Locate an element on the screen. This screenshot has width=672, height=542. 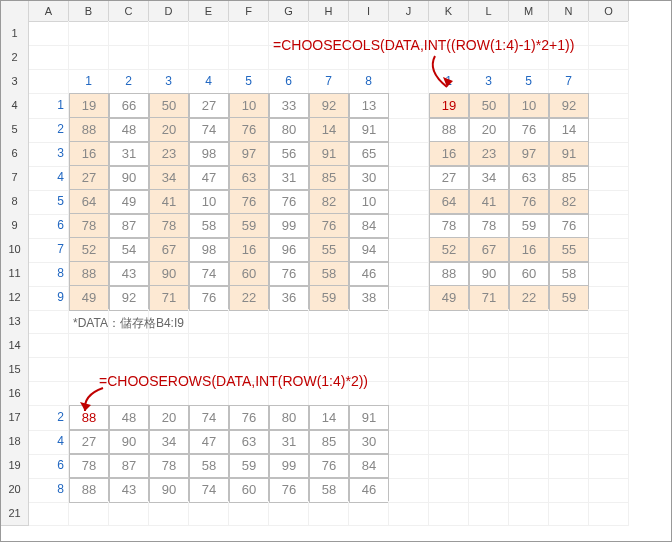
cell: 60 is located at coordinates (249, 274).